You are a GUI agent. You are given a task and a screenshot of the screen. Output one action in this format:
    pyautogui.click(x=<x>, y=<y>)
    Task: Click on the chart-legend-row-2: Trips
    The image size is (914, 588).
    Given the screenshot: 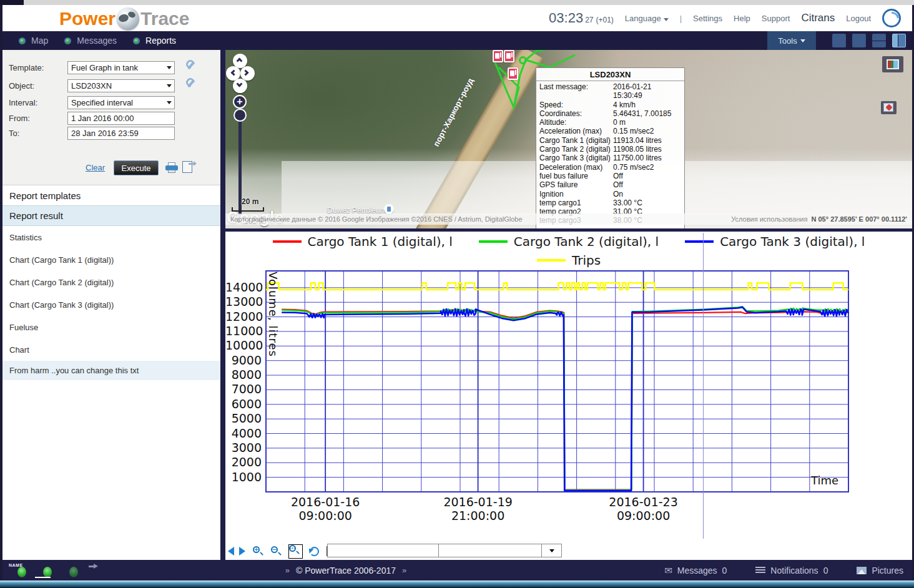 What is the action you would take?
    pyautogui.click(x=569, y=260)
    